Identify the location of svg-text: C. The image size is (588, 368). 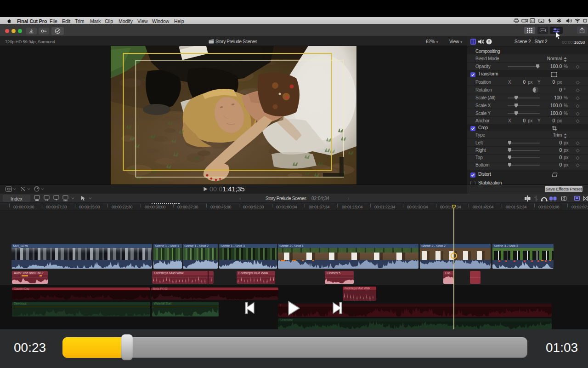
(532, 21).